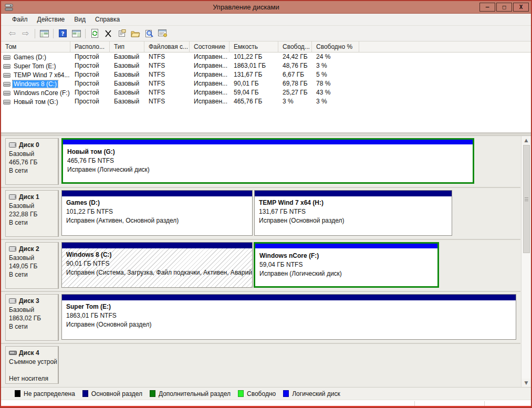  I want to click on table-row-selected: Windows 8 (C:) ПростойБазовыйNTFSИсправе…, so click(266, 84).